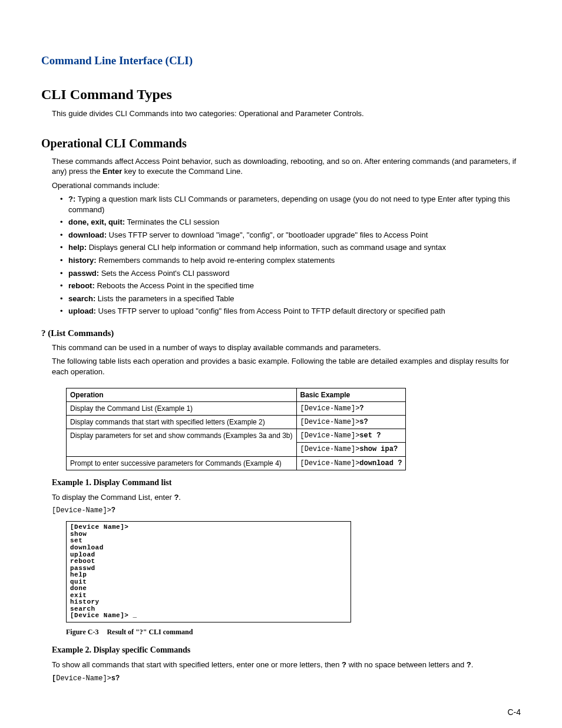  Describe the element at coordinates (181, 422) in the screenshot. I see `op-cell: Display commands that start with specifi…` at that location.